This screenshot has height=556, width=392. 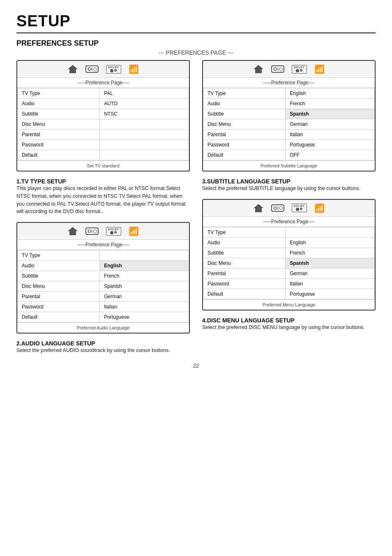 What do you see at coordinates (145, 114) in the screenshot?
I see `value-subtitle: NTSC` at bounding box center [145, 114].